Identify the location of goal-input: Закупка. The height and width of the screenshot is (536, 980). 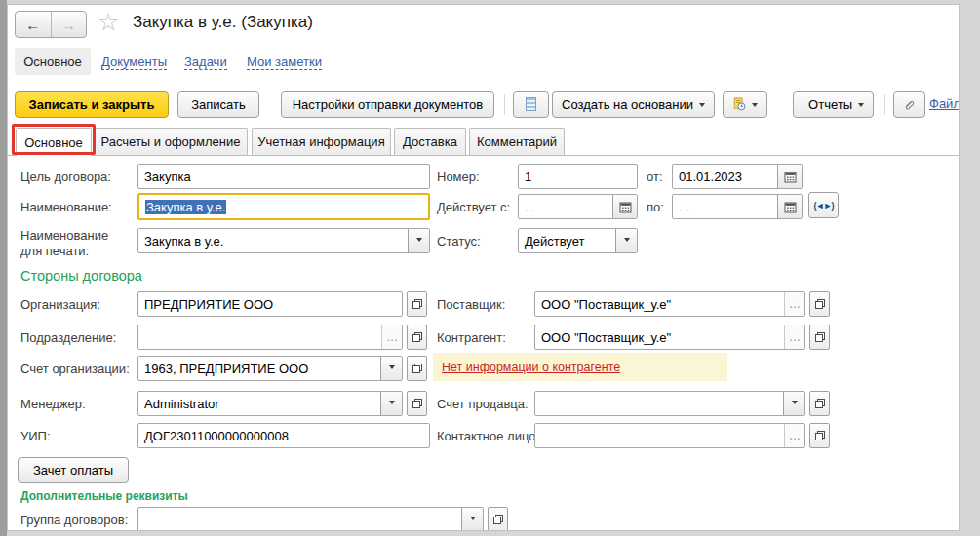
(284, 176).